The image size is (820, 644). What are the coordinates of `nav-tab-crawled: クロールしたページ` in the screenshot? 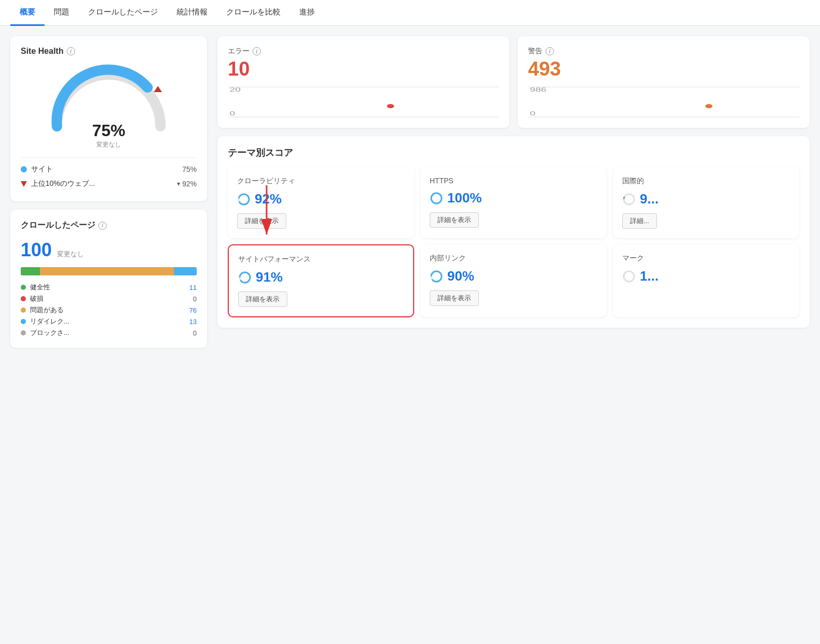 It's located at (123, 13).